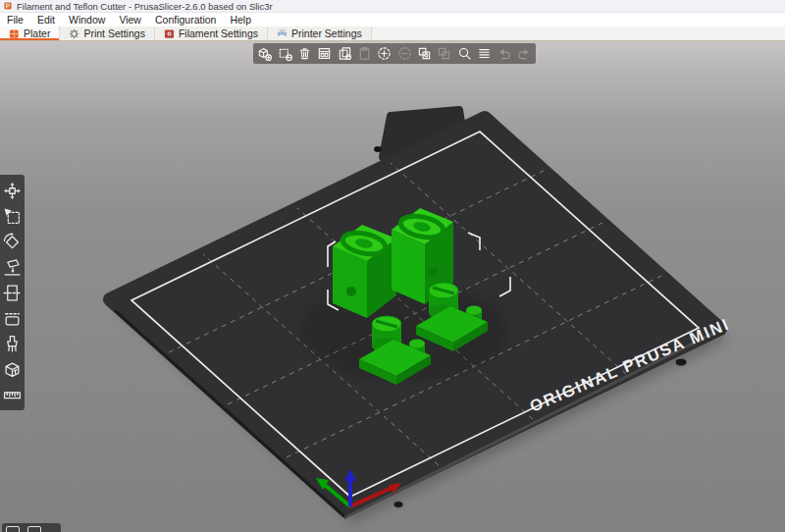  I want to click on tab-label: Print Settings, so click(114, 33).